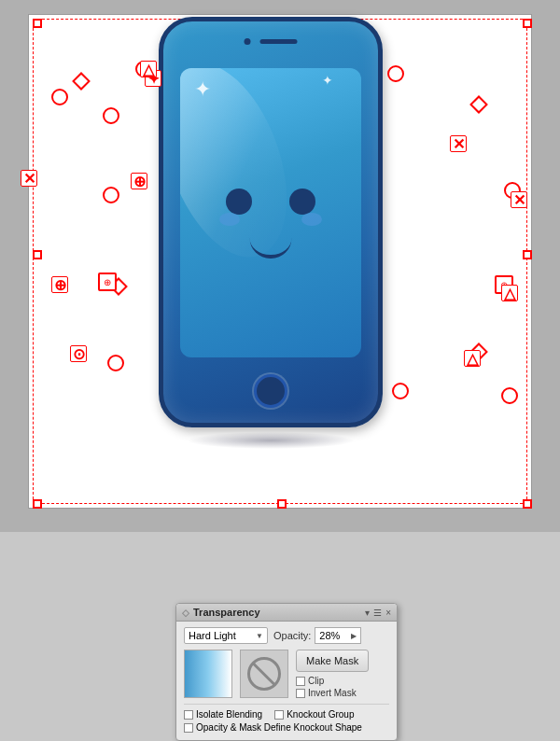 Image resolution: width=560 pixels, height=741 pixels. Describe the element at coordinates (302, 202) in the screenshot. I see `eye-right` at that location.